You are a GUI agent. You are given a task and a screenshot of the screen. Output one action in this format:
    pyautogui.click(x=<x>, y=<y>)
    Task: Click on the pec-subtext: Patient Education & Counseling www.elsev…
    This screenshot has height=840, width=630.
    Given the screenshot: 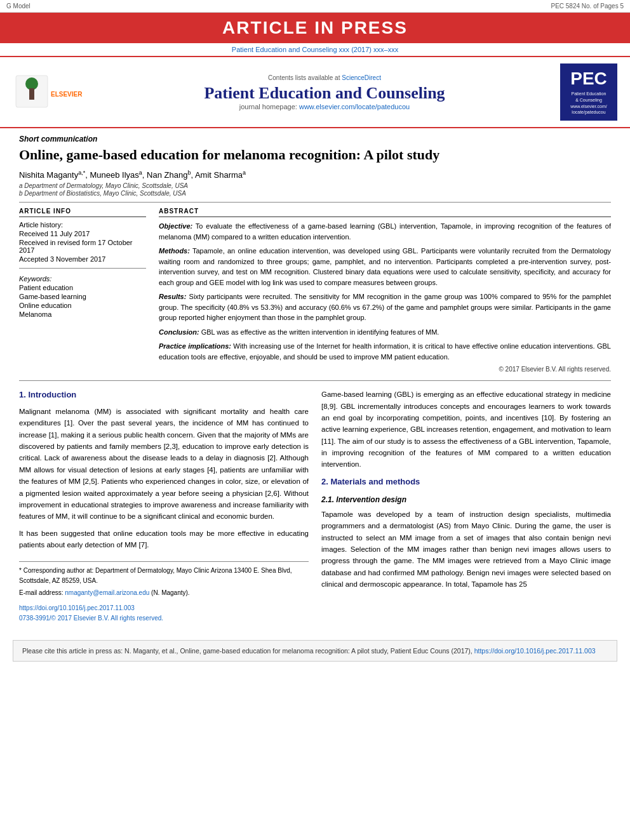 What is the action you would take?
    pyautogui.click(x=589, y=103)
    